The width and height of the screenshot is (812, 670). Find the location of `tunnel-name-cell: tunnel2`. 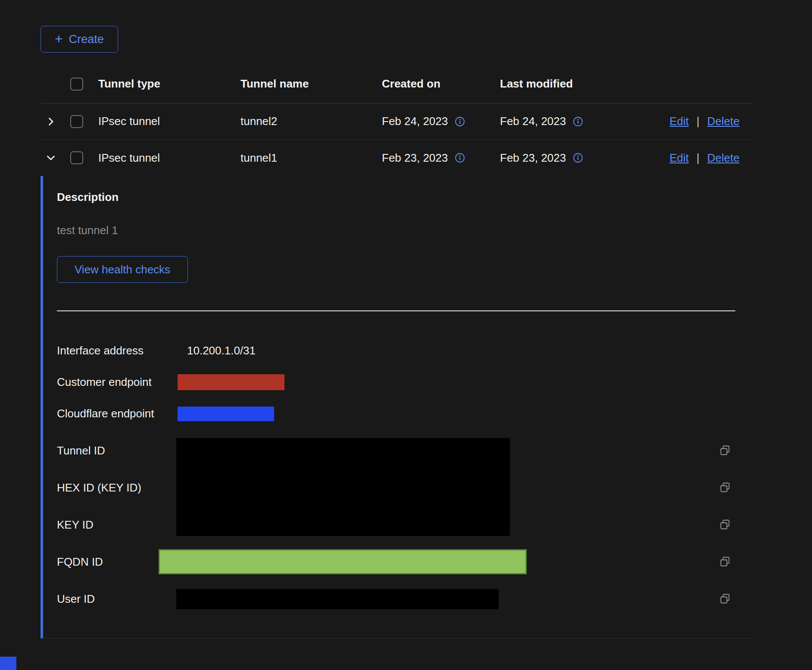

tunnel-name-cell: tunnel2 is located at coordinates (311, 122).